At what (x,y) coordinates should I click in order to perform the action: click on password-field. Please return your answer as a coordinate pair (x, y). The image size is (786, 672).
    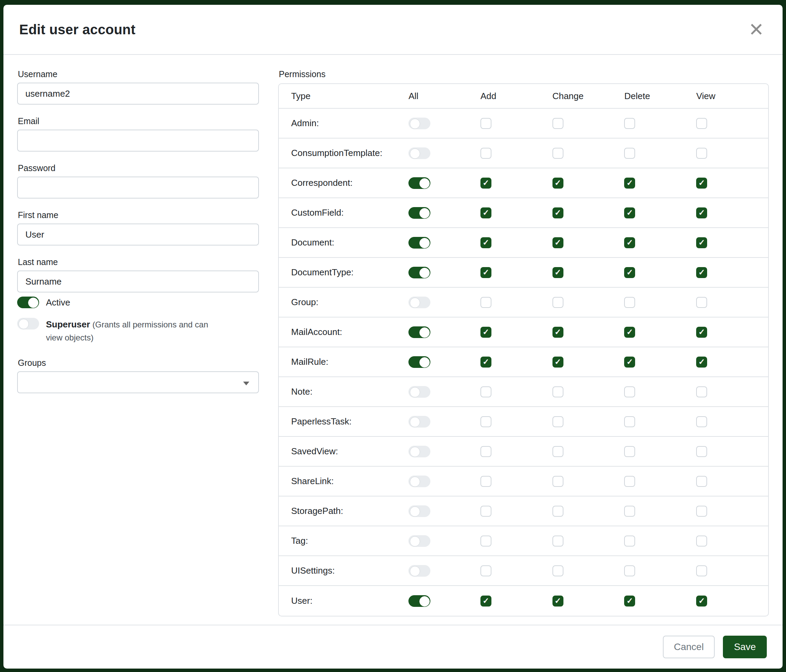
    Looking at the image, I should click on (138, 187).